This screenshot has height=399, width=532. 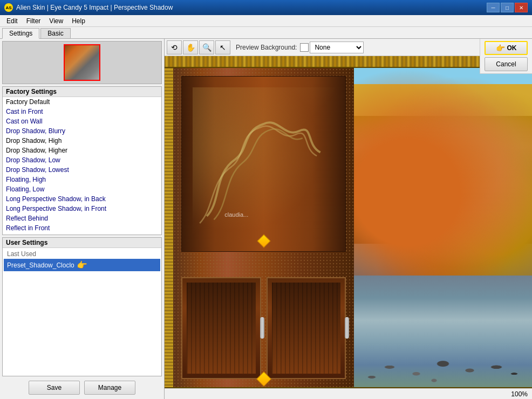 What do you see at coordinates (349, 394) in the screenshot?
I see `status-bar: 100%` at bounding box center [349, 394].